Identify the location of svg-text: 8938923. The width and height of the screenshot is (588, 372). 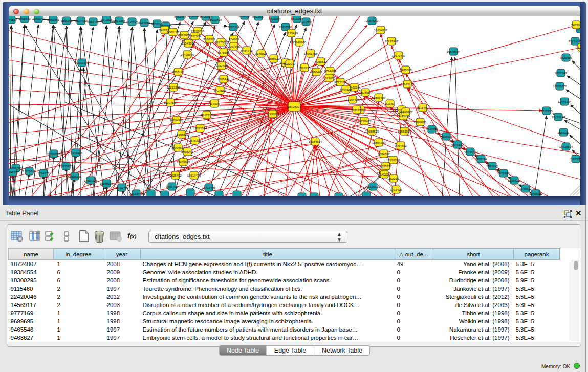
(446, 137).